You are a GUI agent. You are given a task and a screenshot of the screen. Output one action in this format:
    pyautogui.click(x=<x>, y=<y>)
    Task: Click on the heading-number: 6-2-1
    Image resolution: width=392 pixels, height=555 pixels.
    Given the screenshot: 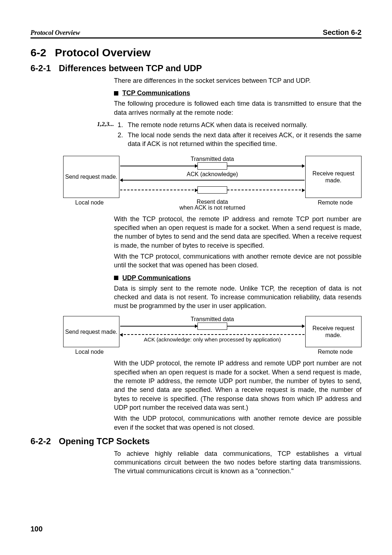 What is the action you would take?
    pyautogui.click(x=41, y=68)
    